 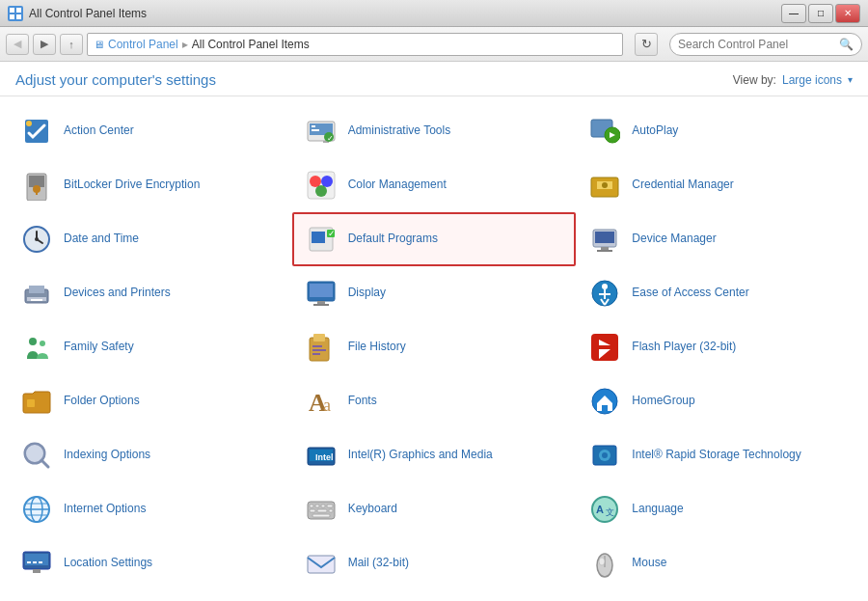 I want to click on list-item-flash-player: Flash Player (32-bit), so click(x=718, y=347).